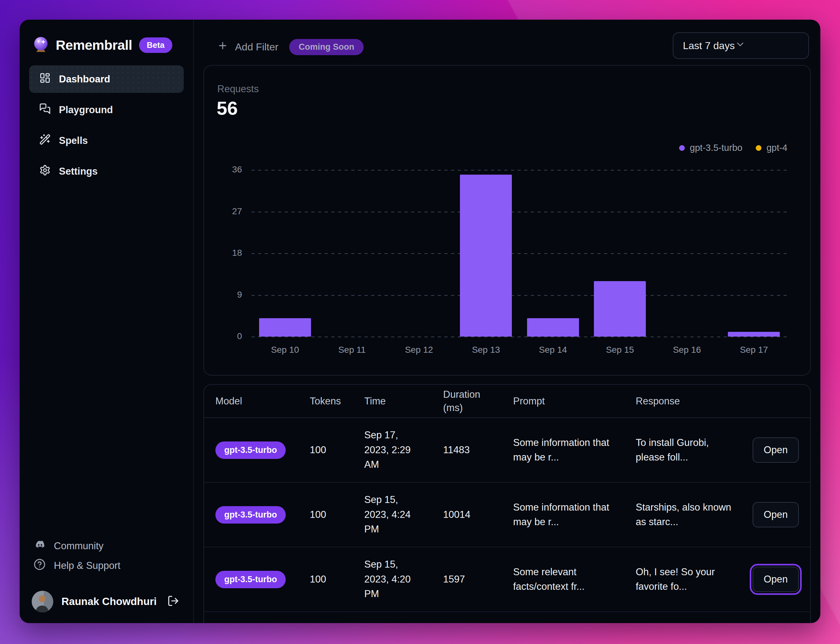  I want to click on response-cell: Oh, I see! So your favorite fo..., so click(693, 580).